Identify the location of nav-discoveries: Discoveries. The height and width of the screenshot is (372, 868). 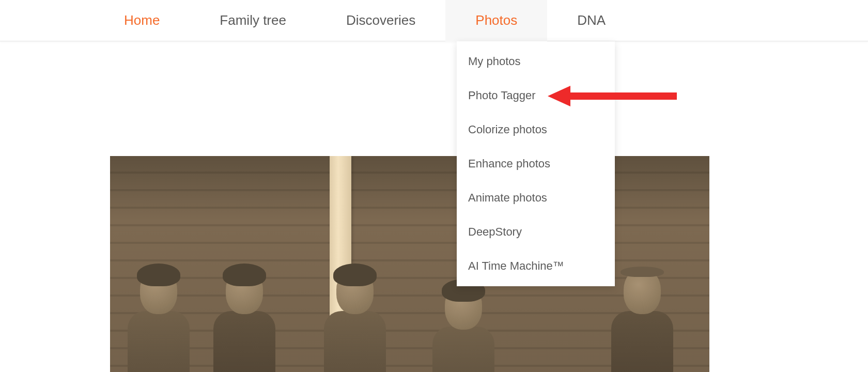
(381, 21).